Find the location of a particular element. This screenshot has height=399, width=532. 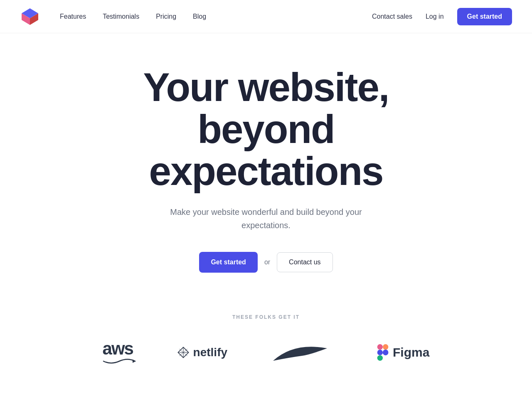

nav-pricing: Pricing is located at coordinates (166, 17).